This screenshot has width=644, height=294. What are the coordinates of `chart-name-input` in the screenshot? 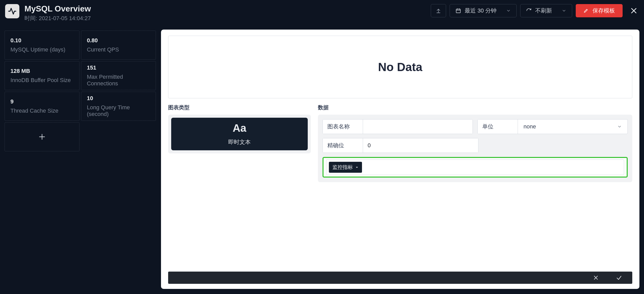 It's located at (418, 127).